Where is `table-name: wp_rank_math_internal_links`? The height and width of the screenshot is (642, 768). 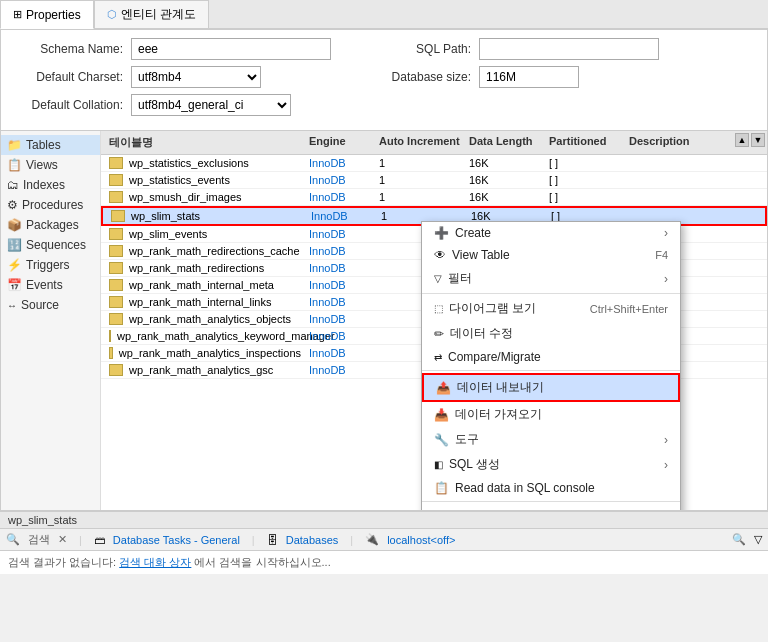
table-name: wp_rank_math_internal_links is located at coordinates (200, 302).